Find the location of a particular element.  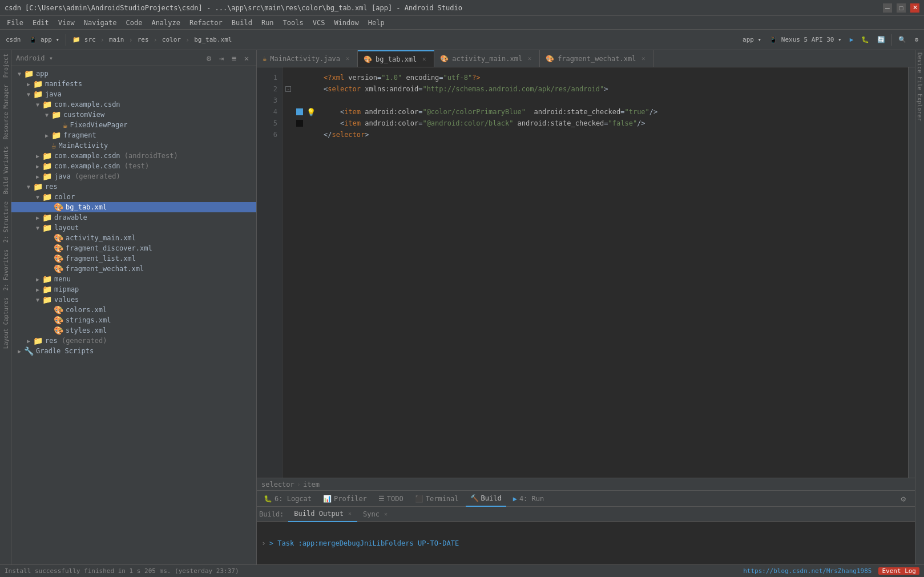

sidebar-tab-build-variants: Build Variants is located at coordinates (6, 170).